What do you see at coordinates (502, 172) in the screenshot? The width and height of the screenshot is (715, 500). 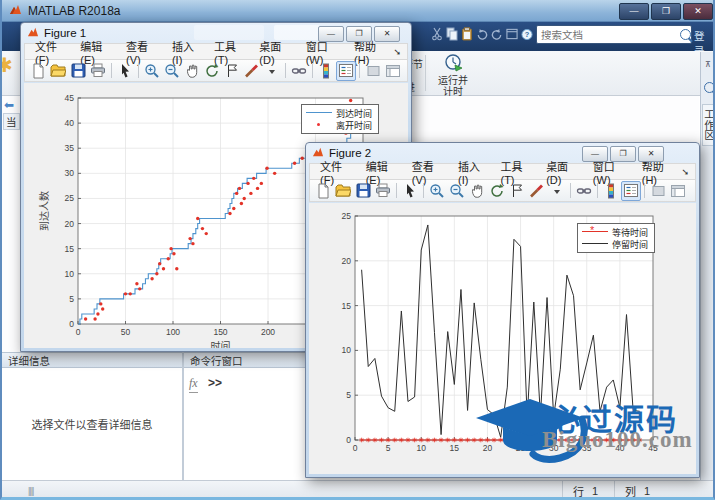 I see `figure2-menubar: 文件(F)编辑(E)查看(V)插入(I)工具(T)桌面(D)窗口(W)帮助(H)…` at bounding box center [502, 172].